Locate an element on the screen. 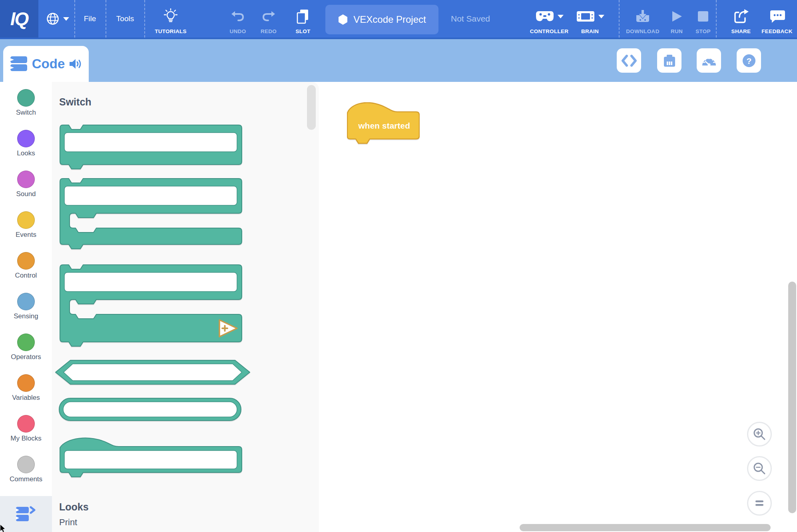 This screenshot has width=797, height=532. sidebar-item-control: Control is located at coordinates (26, 271).